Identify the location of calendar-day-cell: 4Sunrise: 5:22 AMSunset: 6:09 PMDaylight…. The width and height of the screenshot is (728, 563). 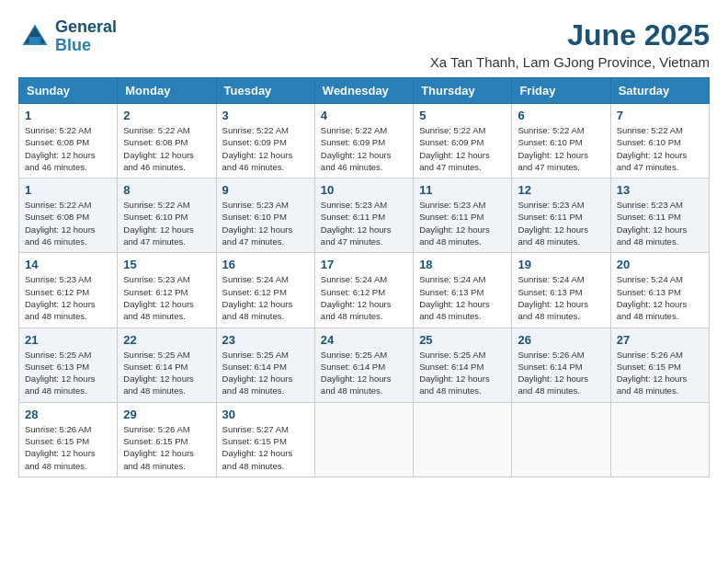
(364, 142).